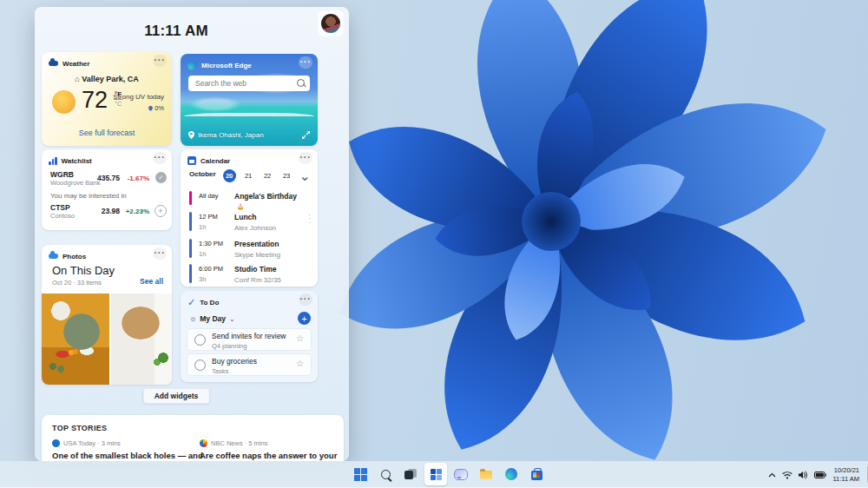  I want to click on chat-icon, so click(461, 474).